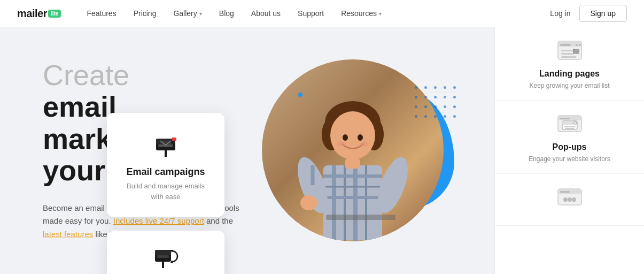 The width and height of the screenshot is (644, 274). Describe the element at coordinates (55, 14) in the screenshot. I see `logo-badge: lite` at that location.